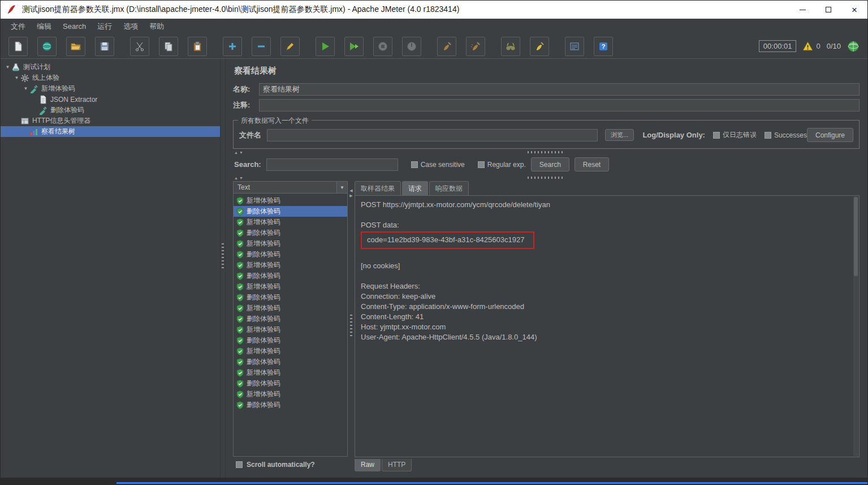 Image resolution: width=868 pixels, height=485 pixels. I want to click on browse-button: 浏览..., so click(620, 135).